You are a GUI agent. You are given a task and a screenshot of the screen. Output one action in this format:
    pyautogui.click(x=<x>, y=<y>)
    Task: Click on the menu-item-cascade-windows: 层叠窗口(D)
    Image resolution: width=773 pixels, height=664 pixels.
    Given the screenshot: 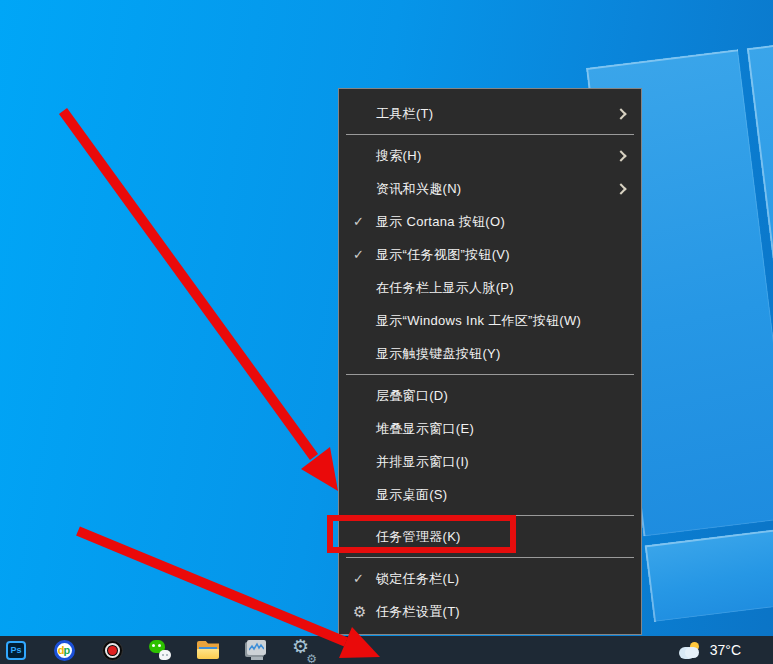 What is the action you would take?
    pyautogui.click(x=490, y=396)
    